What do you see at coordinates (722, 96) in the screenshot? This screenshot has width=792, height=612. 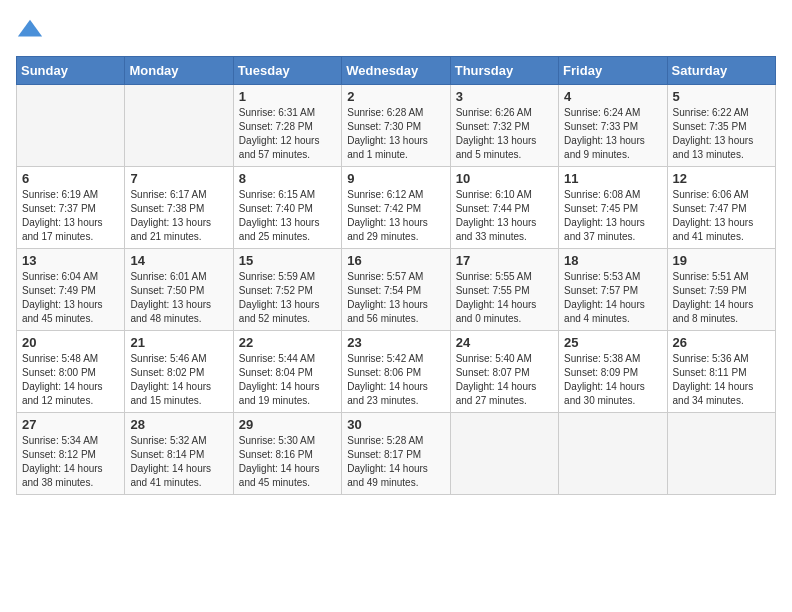 I see `day-number: 5` at bounding box center [722, 96].